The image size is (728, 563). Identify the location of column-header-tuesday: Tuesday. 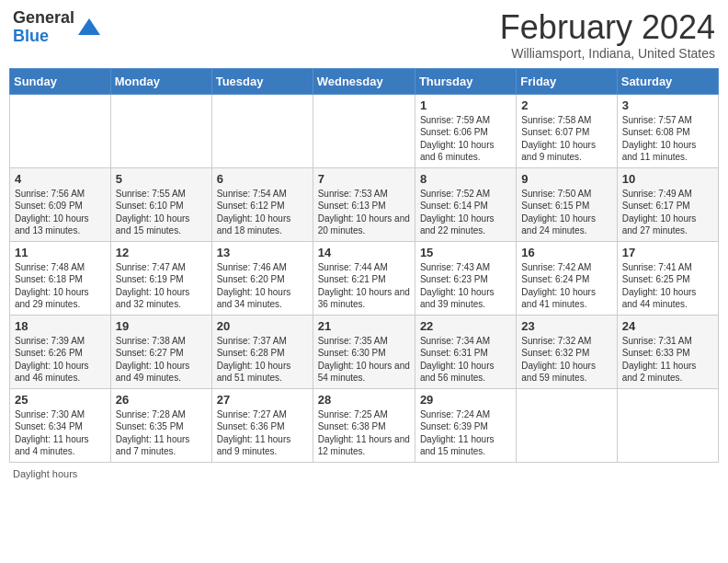
(262, 81).